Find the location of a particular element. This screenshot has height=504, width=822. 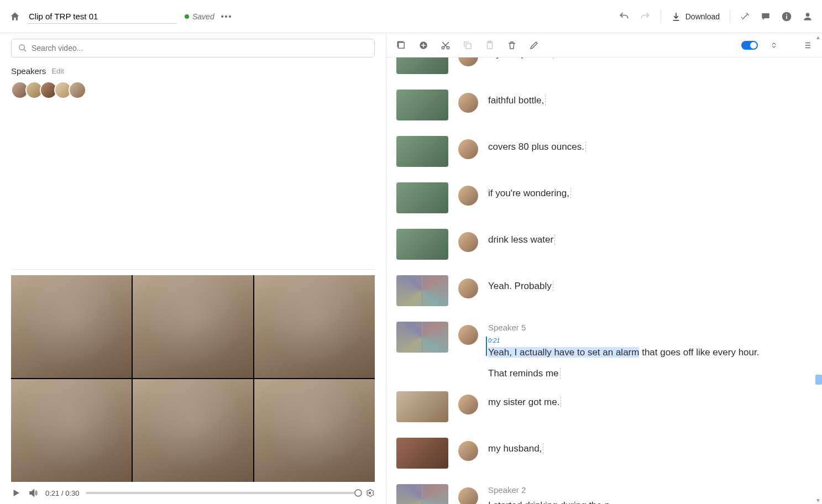

transcript-text: covers 80 plus ounces. is located at coordinates (537, 147).